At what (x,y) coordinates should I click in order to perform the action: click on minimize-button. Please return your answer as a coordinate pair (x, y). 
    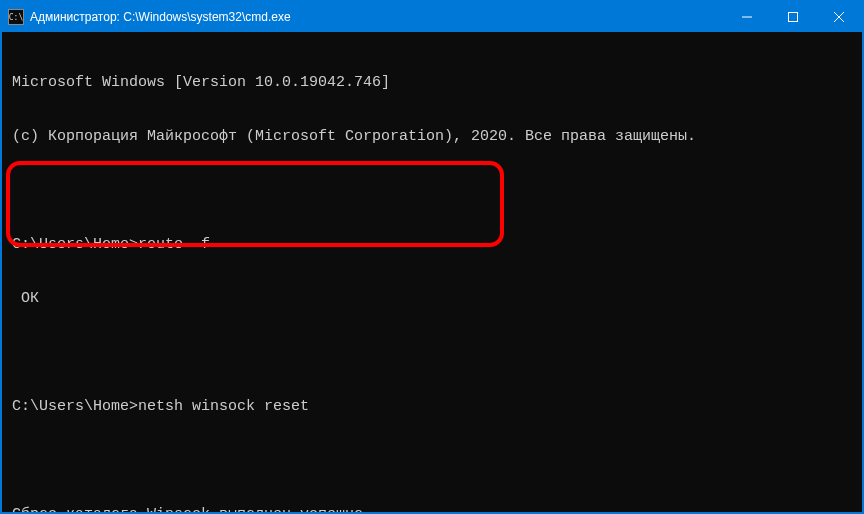
    Looking at the image, I should click on (747, 17).